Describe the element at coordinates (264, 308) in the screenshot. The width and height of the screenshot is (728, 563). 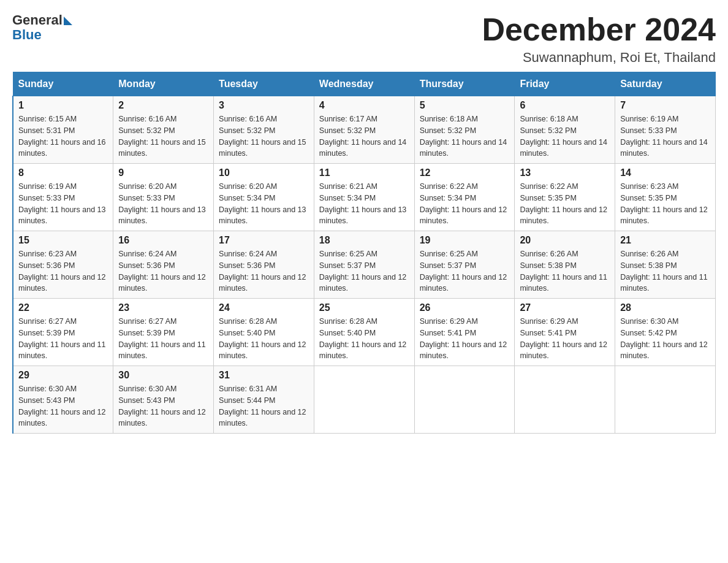
I see `day-number: 24` at that location.